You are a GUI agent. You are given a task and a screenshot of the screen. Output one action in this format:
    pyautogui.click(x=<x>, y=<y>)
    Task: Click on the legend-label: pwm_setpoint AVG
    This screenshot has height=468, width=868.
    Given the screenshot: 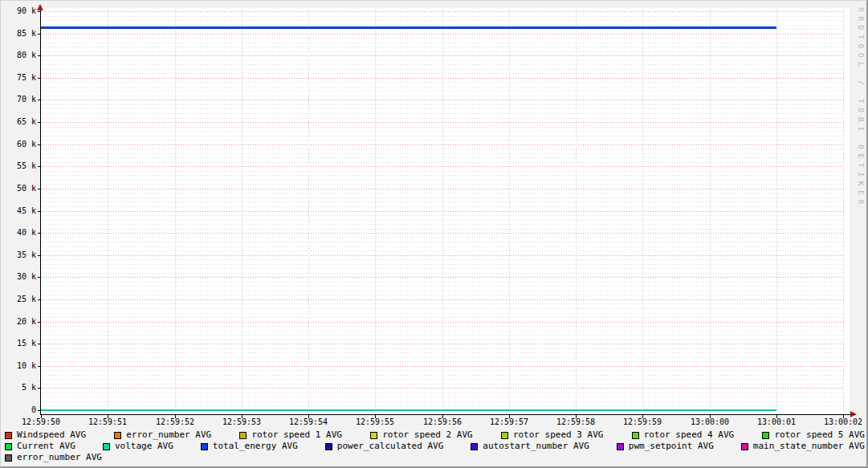 What is the action you would take?
    pyautogui.click(x=671, y=446)
    